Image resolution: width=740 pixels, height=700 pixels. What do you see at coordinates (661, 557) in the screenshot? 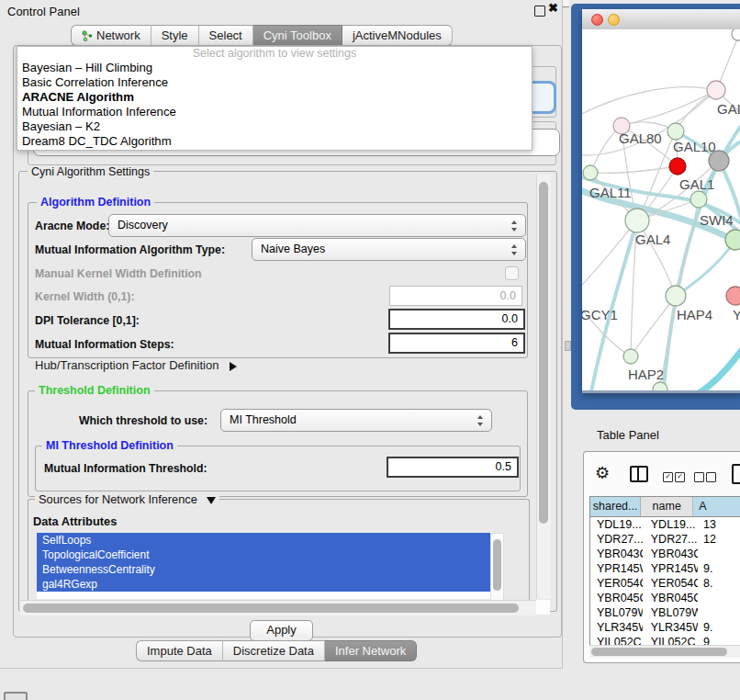
I see `table-panel-window: ⚙ ✓✓ shared... name A YDL19...YDL19...13…` at bounding box center [661, 557].